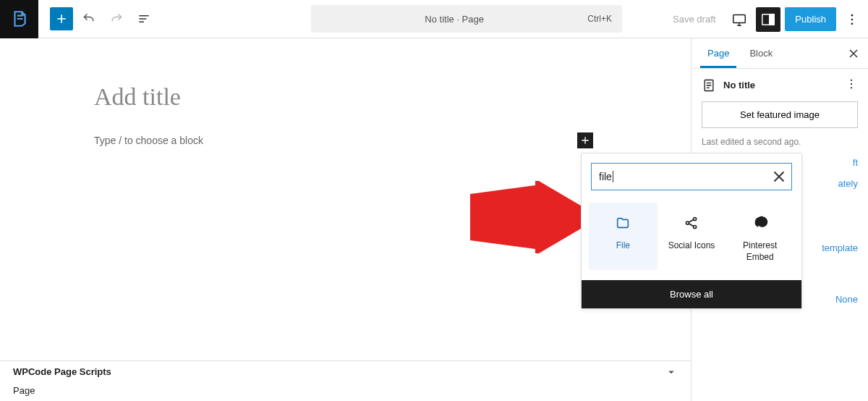  I want to click on default-block-prompt: Type / to choose a block, so click(149, 140).